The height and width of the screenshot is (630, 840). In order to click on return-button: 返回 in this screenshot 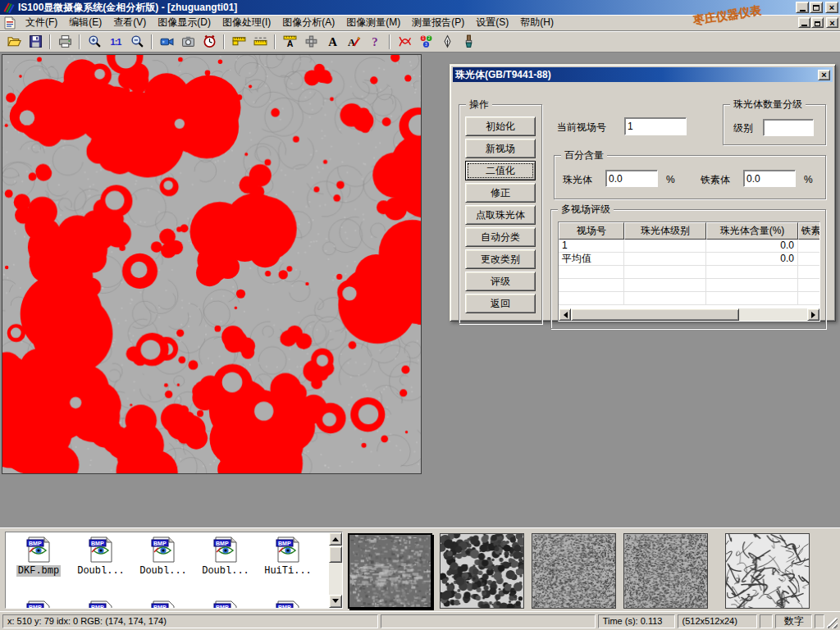, I will do `click(500, 304)`.